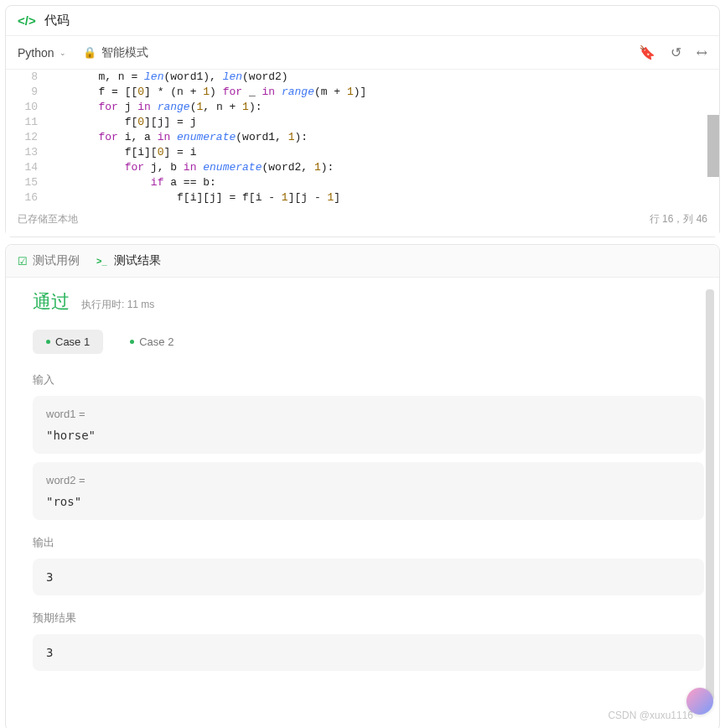 The image size is (725, 728). What do you see at coordinates (63, 53) in the screenshot?
I see `chevron-down-icon: ⌄` at bounding box center [63, 53].